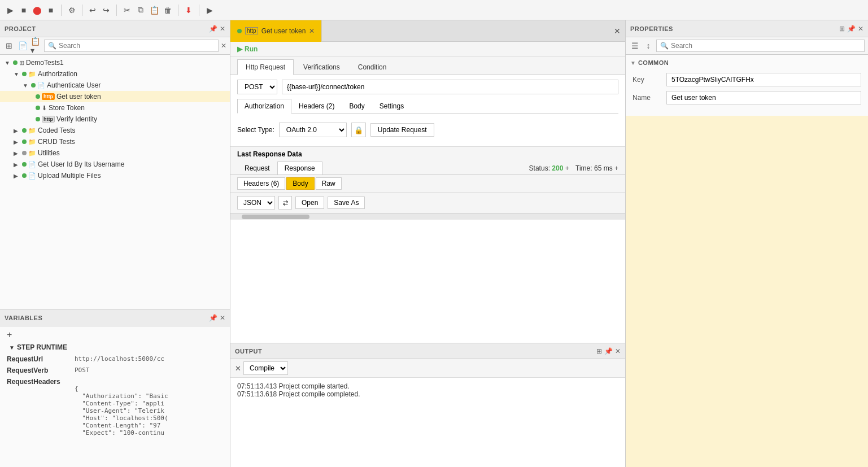 The height and width of the screenshot is (467, 868). Describe the element at coordinates (115, 153) in the screenshot. I see `tree-item-utilities: ▶ 📁 Utilities` at that location.